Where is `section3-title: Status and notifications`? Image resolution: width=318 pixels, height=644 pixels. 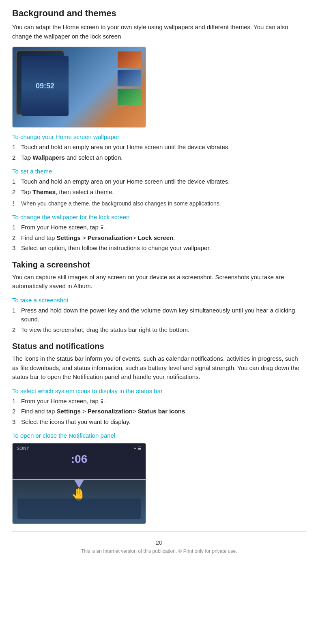
section3-title: Status and notifications is located at coordinates (159, 346).